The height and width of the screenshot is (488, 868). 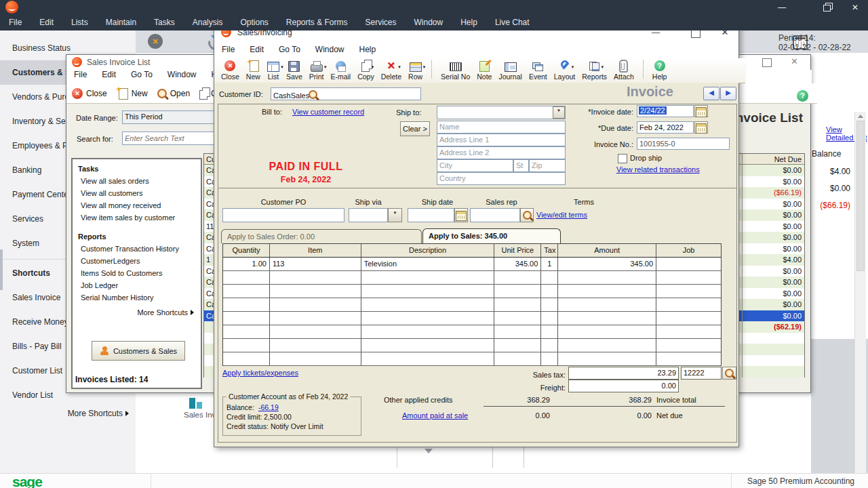 What do you see at coordinates (391, 69) in the screenshot?
I see `delete-button: ▼Delete` at bounding box center [391, 69].